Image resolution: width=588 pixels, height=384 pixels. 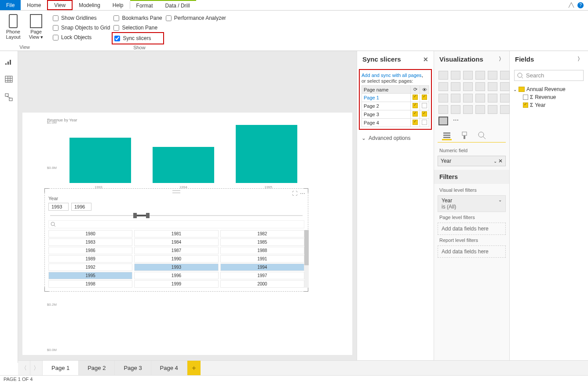 What do you see at coordinates (307, 259) in the screenshot?
I see `scrollbar` at bounding box center [307, 259].